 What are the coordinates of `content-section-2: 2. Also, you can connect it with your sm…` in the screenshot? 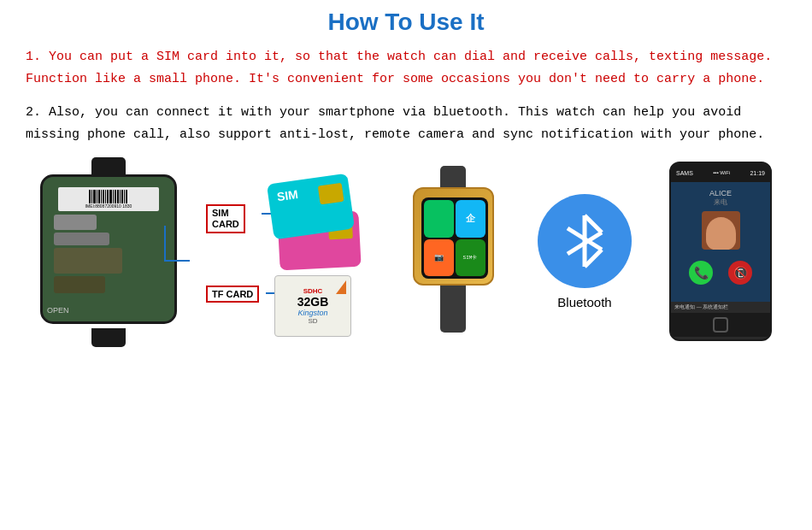 It's located at (406, 123).